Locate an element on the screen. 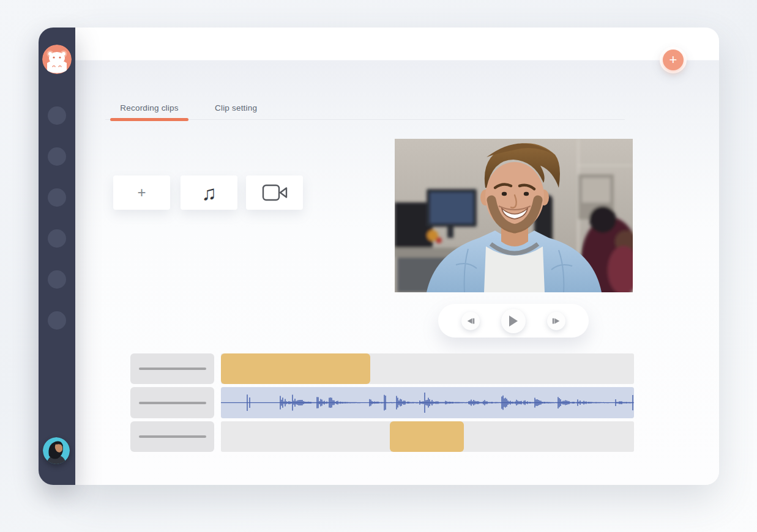 The image size is (757, 532). play-button is located at coordinates (513, 321).